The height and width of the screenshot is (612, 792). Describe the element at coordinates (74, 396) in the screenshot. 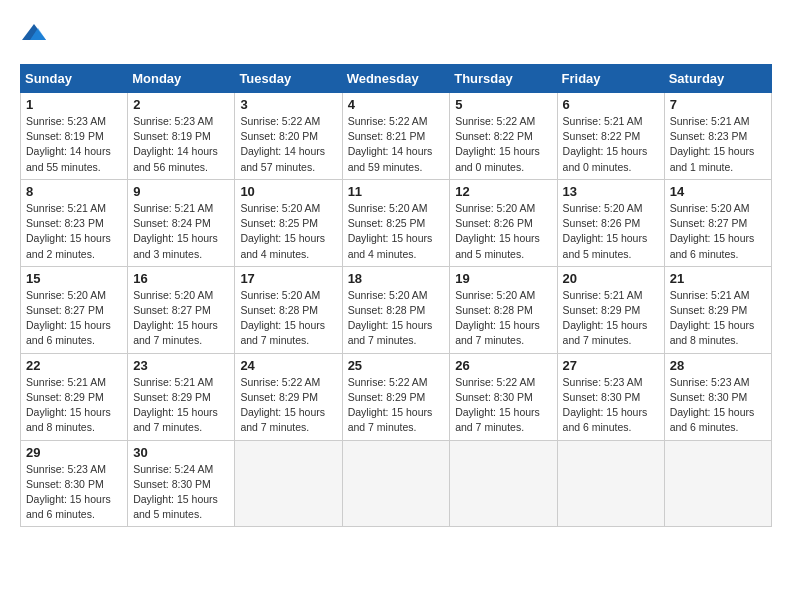

I see `calendar-day-cell: 22 Sunrise: 5:21 AM Sunset: 8:29 PM Dayl…` at that location.